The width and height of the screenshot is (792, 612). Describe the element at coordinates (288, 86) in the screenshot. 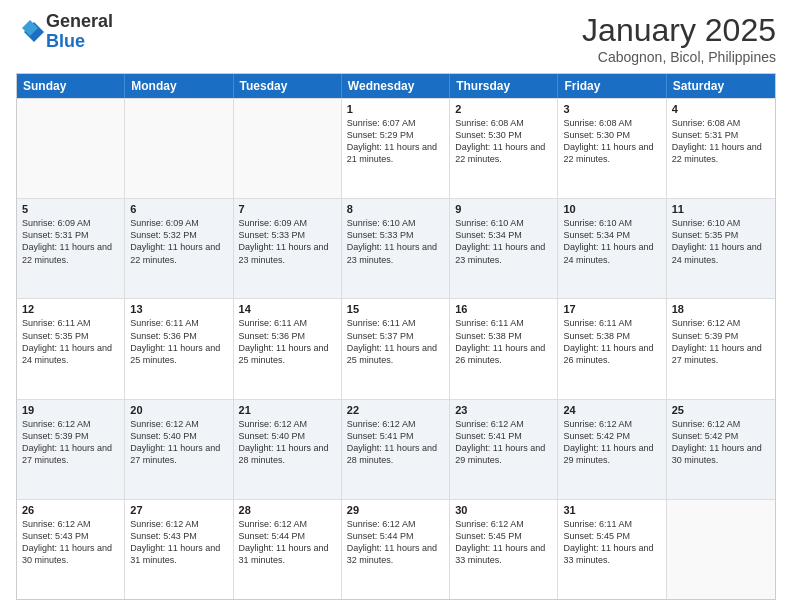

I see `day-header-tuesday: Tuesday` at that location.